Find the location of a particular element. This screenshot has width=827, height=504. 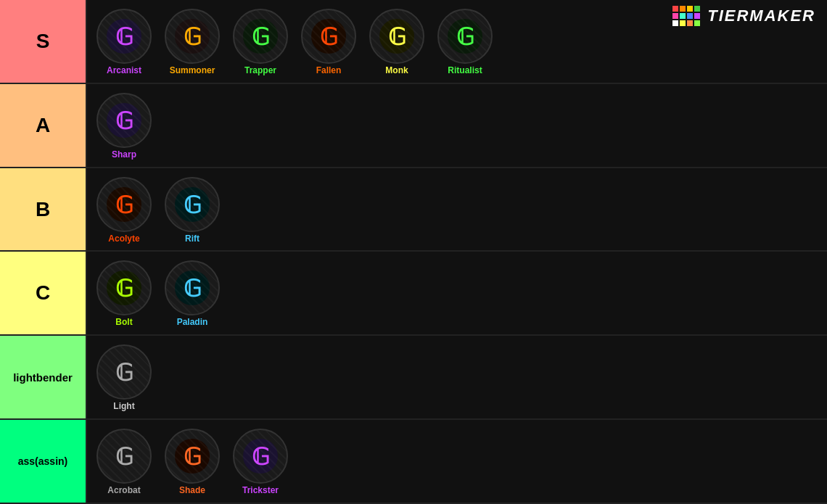

item-rift: 𝔾 Rift is located at coordinates (192, 210).